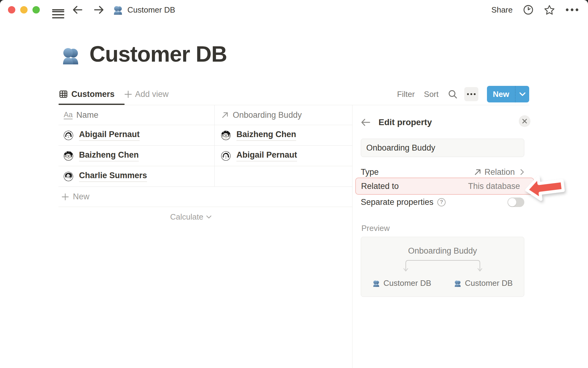  Describe the element at coordinates (109, 135) in the screenshot. I see `name-cell: Abigail Pernaut` at that location.